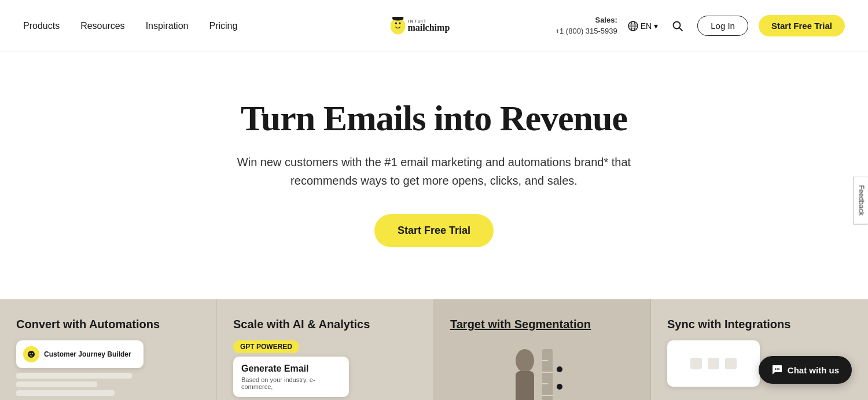 Image resolution: width=868 pixels, height=400 pixels. I want to click on feature-card-segmentation: Target with Segmentation, so click(543, 350).